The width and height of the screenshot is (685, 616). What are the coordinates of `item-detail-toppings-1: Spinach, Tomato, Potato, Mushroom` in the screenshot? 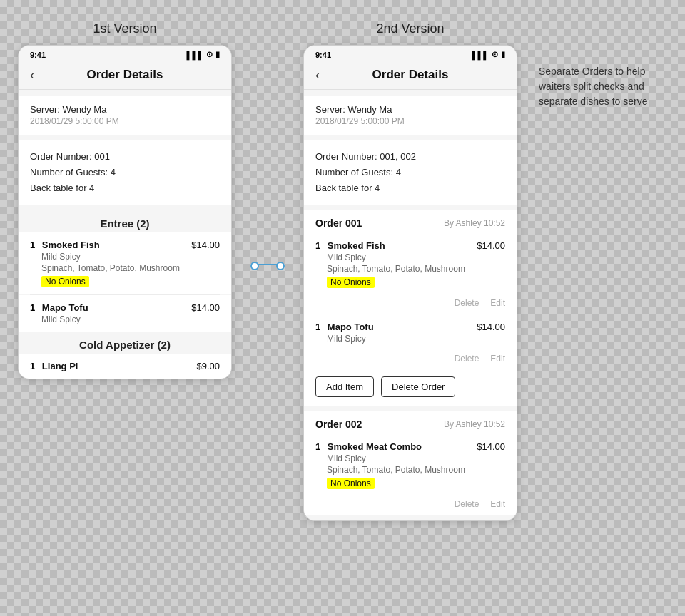 It's located at (125, 268).